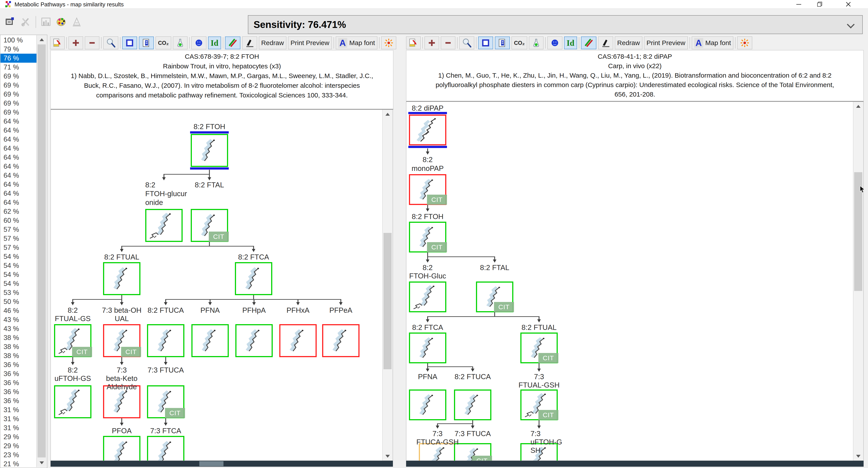 This screenshot has width=868, height=468. I want to click on close-button, so click(848, 4).